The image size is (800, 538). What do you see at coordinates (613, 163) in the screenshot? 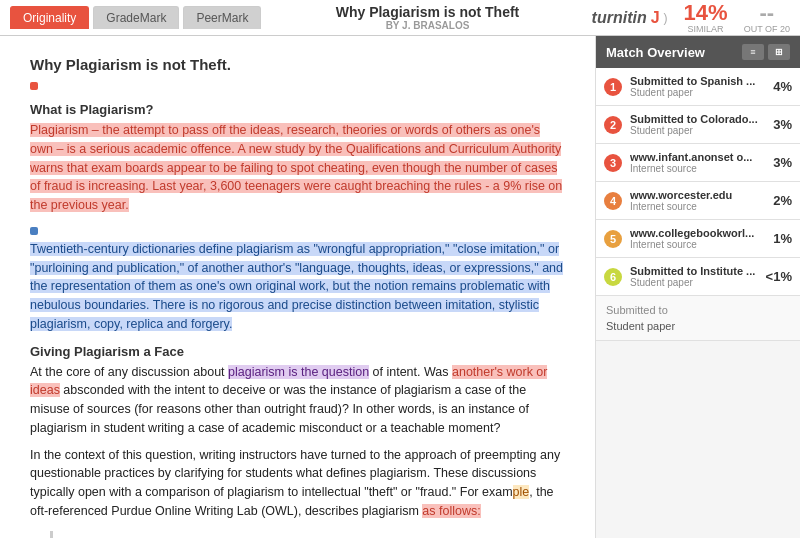
I see `match-num-3: 3` at bounding box center [613, 163].